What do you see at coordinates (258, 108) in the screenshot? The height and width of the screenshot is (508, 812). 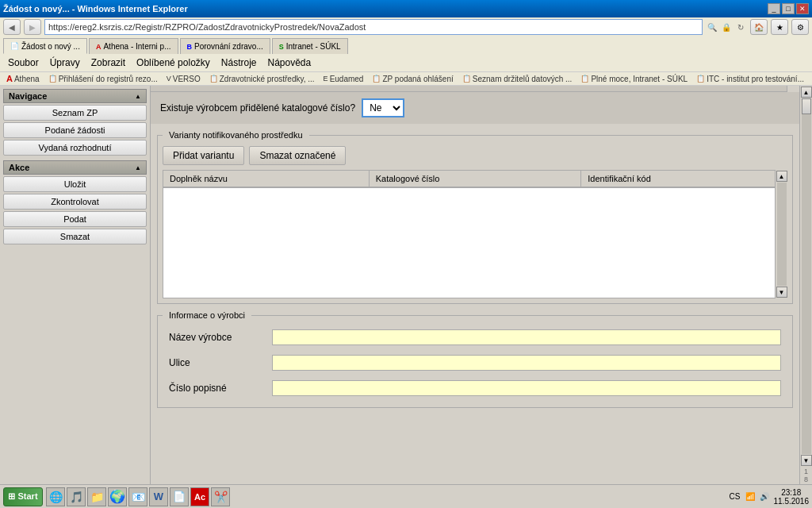 I see `katalog-label: Existuje výrobcem přidělené katalogové č…` at bounding box center [258, 108].